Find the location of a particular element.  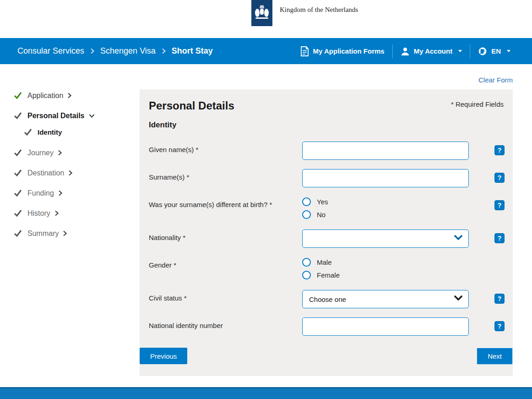

form-row-given-names: Given name(s) *? is located at coordinates (327, 151).